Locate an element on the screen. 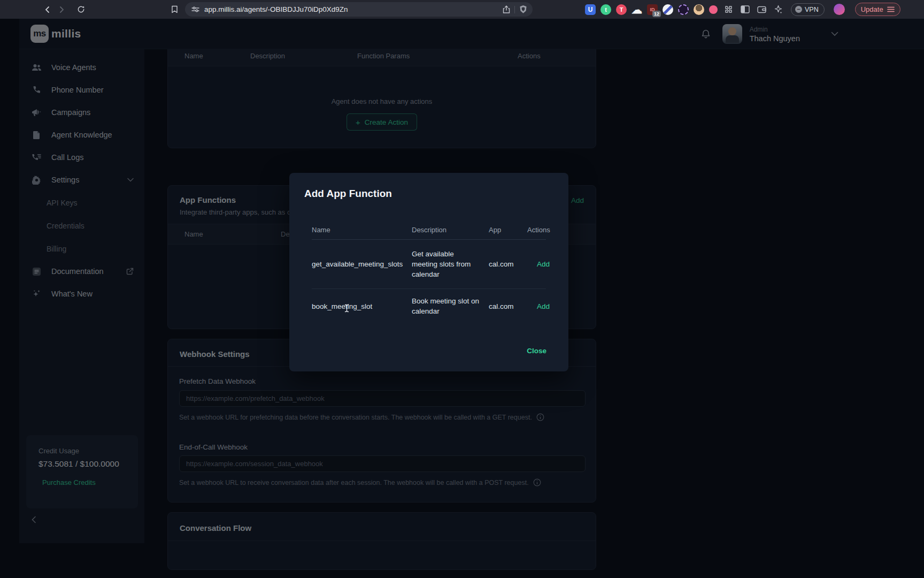 Image resolution: width=924 pixels, height=578 pixels. update-button: Update is located at coordinates (878, 10).